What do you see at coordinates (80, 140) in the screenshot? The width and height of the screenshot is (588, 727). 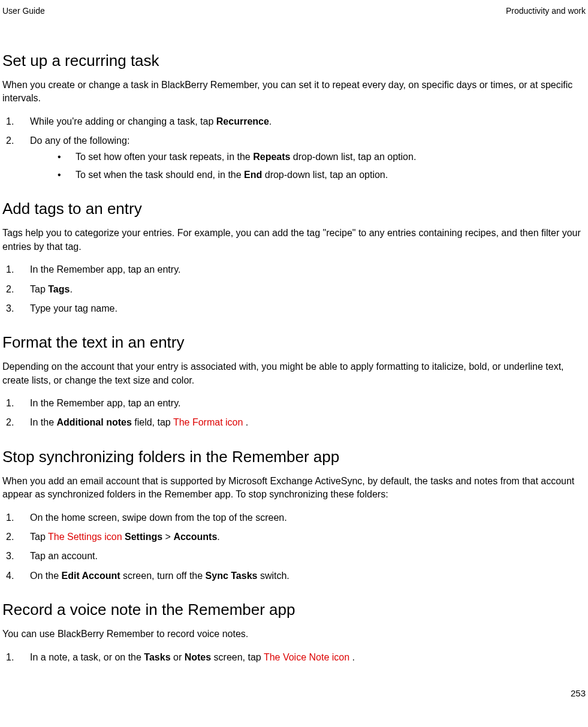 I see `step-text: Do any of the following:` at bounding box center [80, 140].